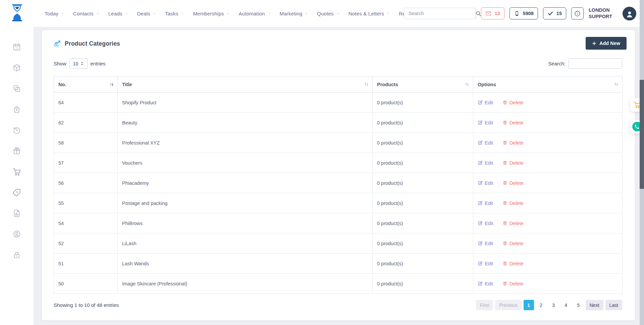  I want to click on copy-icon, so click(17, 89).